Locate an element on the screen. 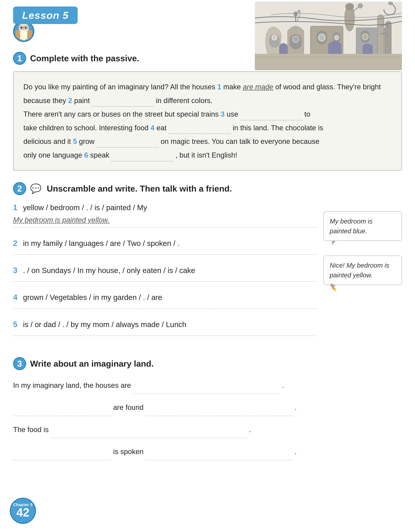 This screenshot has height=532, width=415. item-3-answer-line is located at coordinates (165, 282).